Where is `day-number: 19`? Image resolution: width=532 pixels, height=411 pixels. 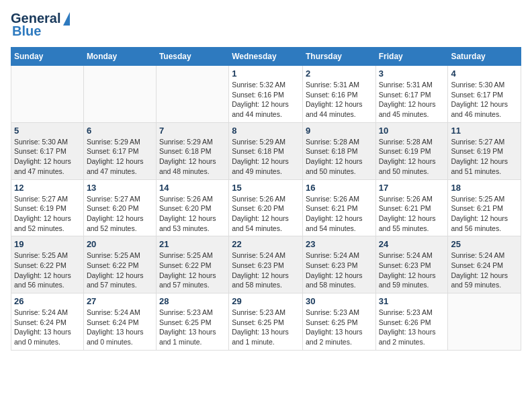
day-number: 19 is located at coordinates (47, 244).